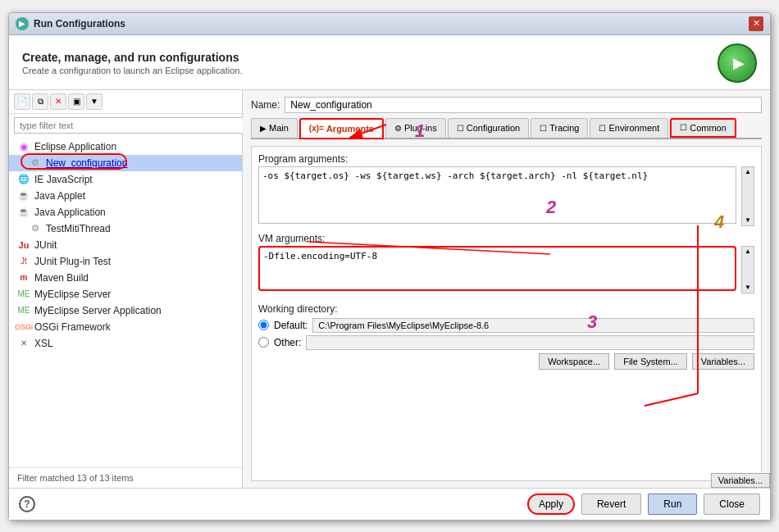 This screenshot has height=532, width=779. Describe the element at coordinates (317, 128) in the screenshot. I see `arguments-tab-icon: (x)=` at that location.